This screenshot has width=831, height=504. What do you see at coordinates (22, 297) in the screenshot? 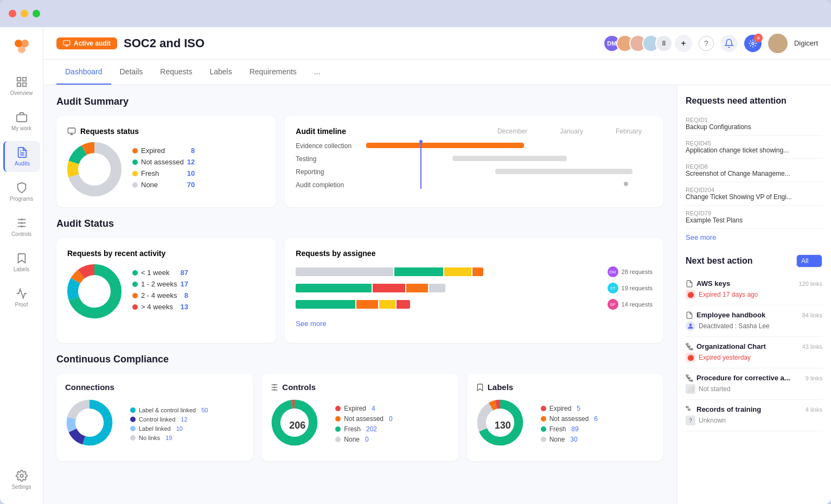
I see `sidebar-item-proof: Proof` at bounding box center [22, 297].